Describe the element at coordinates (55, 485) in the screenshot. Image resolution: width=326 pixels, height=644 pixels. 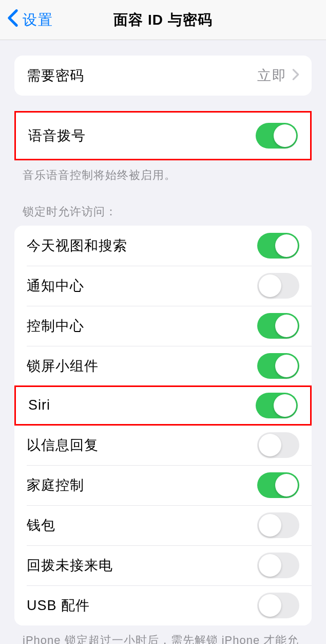
I see `row-label: 家庭控制` at that location.